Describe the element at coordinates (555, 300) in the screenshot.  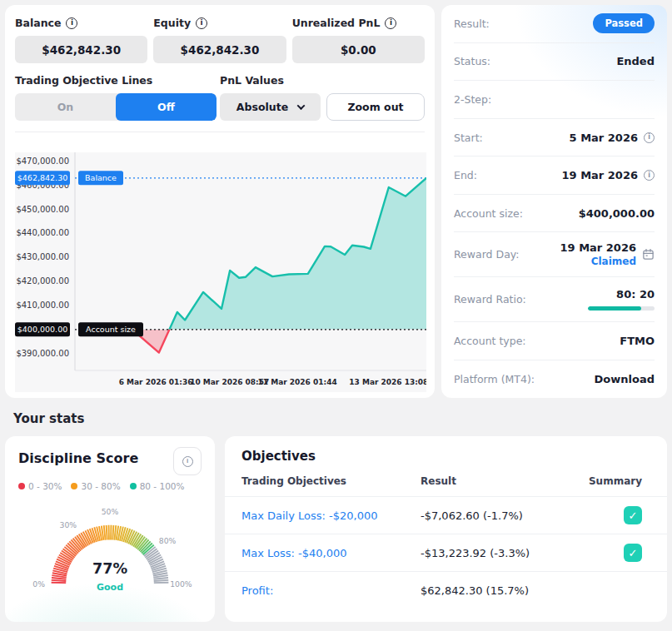
I see `detail-row-reward-ratio: Reward Ratio: 80: 20` at that location.